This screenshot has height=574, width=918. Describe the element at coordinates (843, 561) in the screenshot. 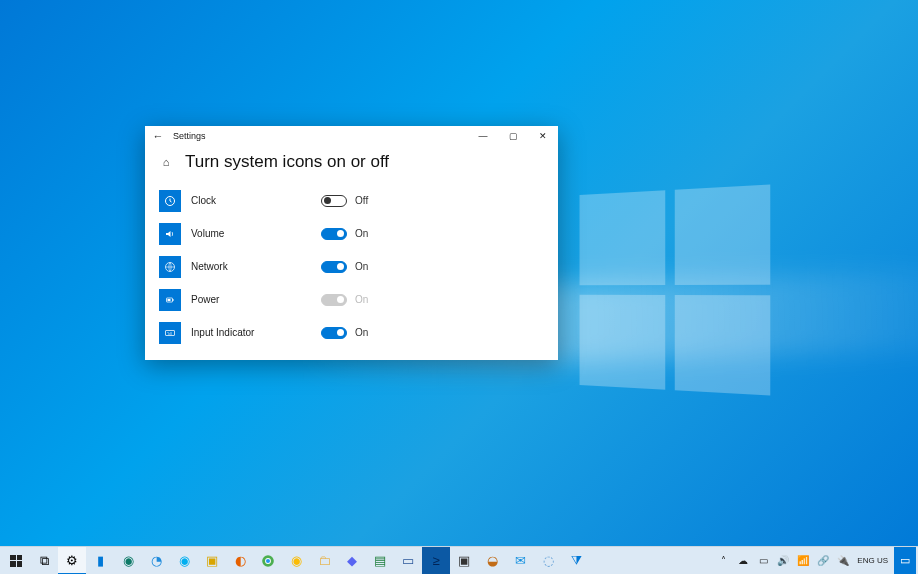

I see `tray-power-icon: 🔌` at that location.